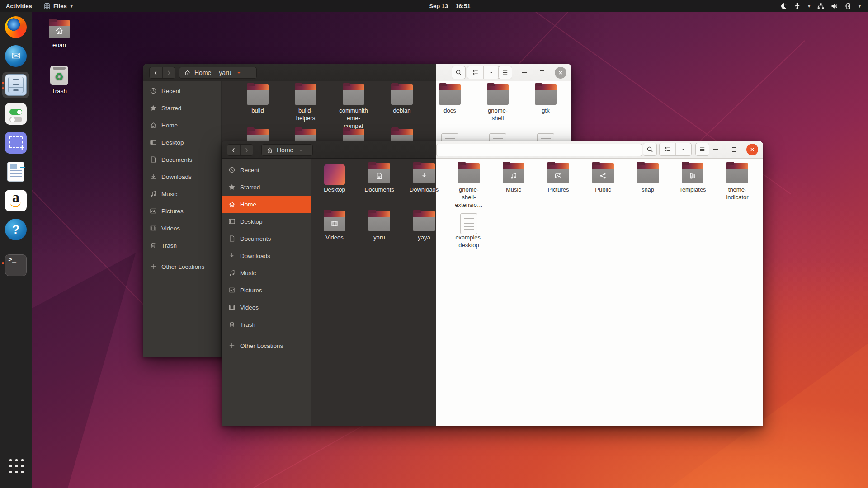 The width and height of the screenshot is (868, 488). What do you see at coordinates (524, 73) in the screenshot?
I see `back-window-minimize-button` at bounding box center [524, 73].